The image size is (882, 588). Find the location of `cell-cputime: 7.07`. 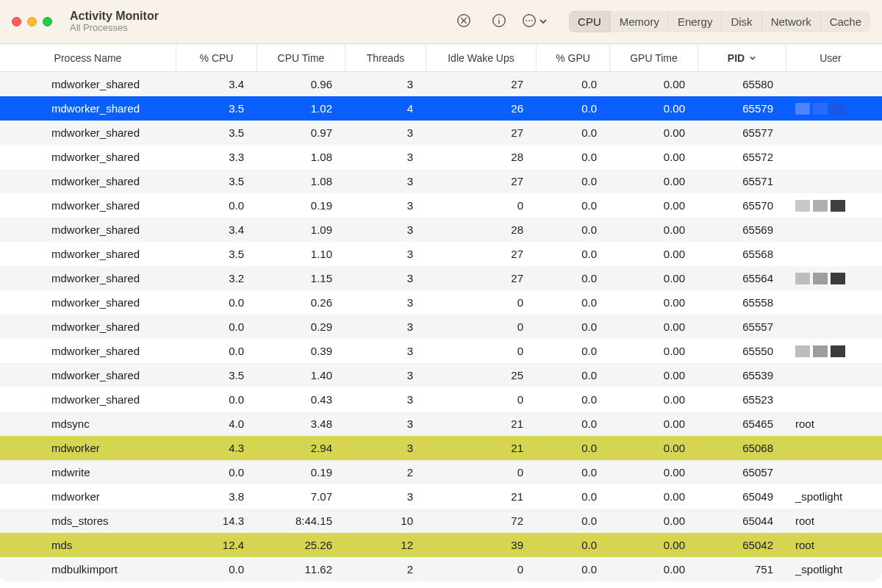

cell-cputime: 7.07 is located at coordinates (301, 497).